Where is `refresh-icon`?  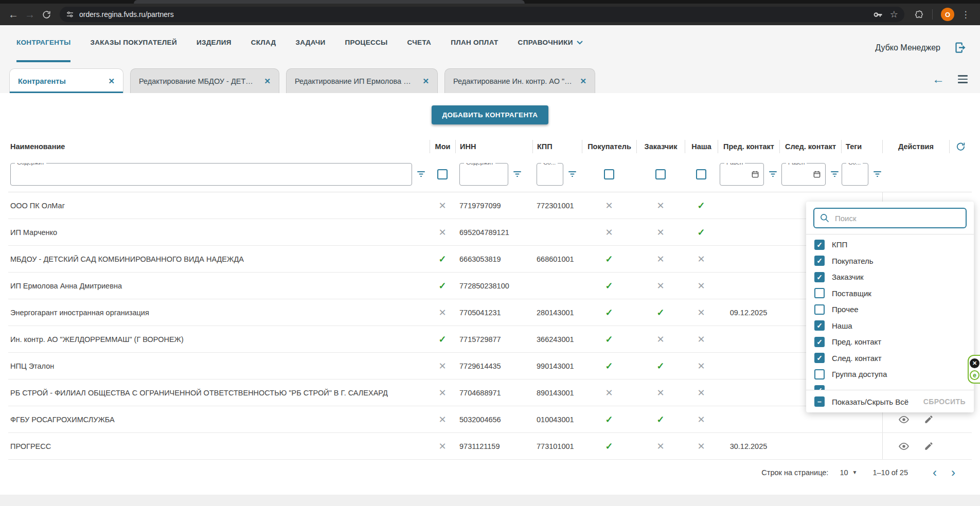 refresh-icon is located at coordinates (961, 147).